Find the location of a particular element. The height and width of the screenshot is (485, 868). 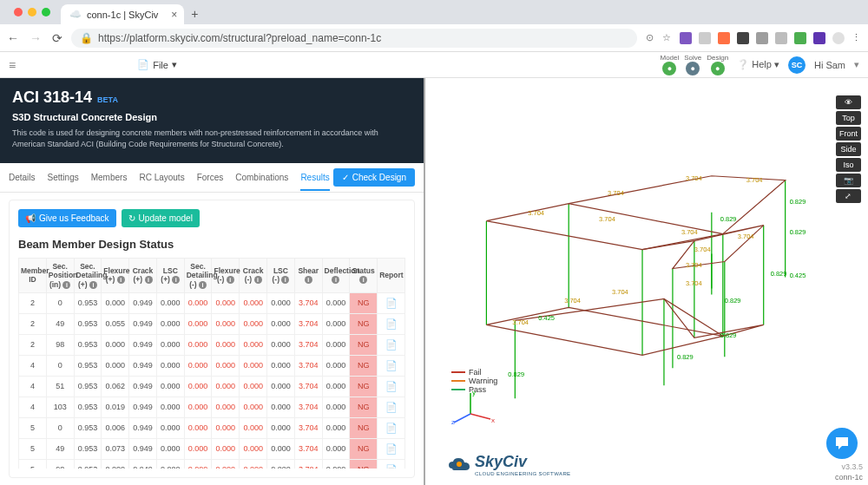

brand-name: SkyCiv is located at coordinates (523, 462).